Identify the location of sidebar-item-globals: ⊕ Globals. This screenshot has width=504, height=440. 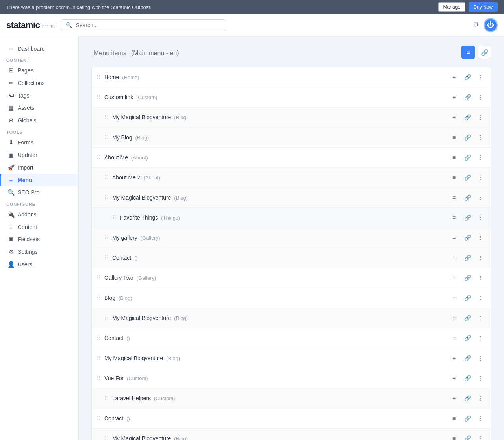
(39, 120).